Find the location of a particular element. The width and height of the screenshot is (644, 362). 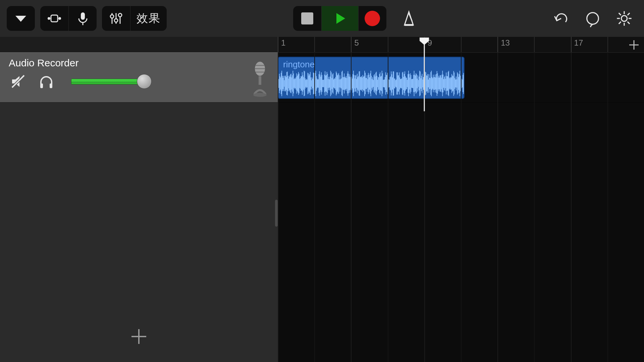

audio-clip: ringtone is located at coordinates (371, 78).